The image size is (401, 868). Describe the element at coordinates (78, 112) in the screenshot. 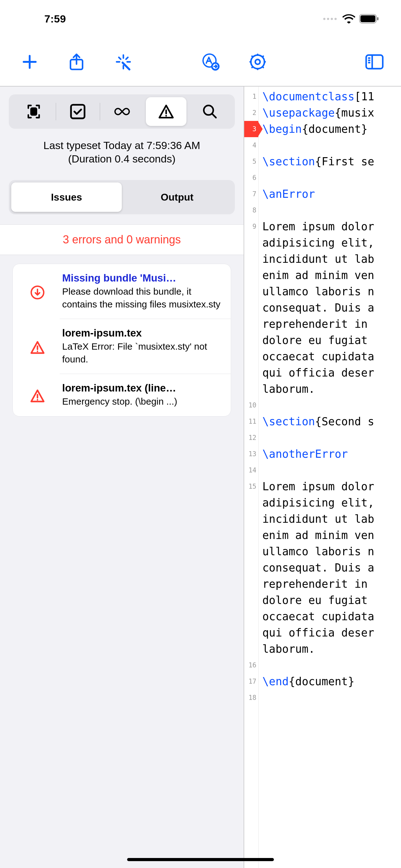

I see `console-tab-check` at that location.